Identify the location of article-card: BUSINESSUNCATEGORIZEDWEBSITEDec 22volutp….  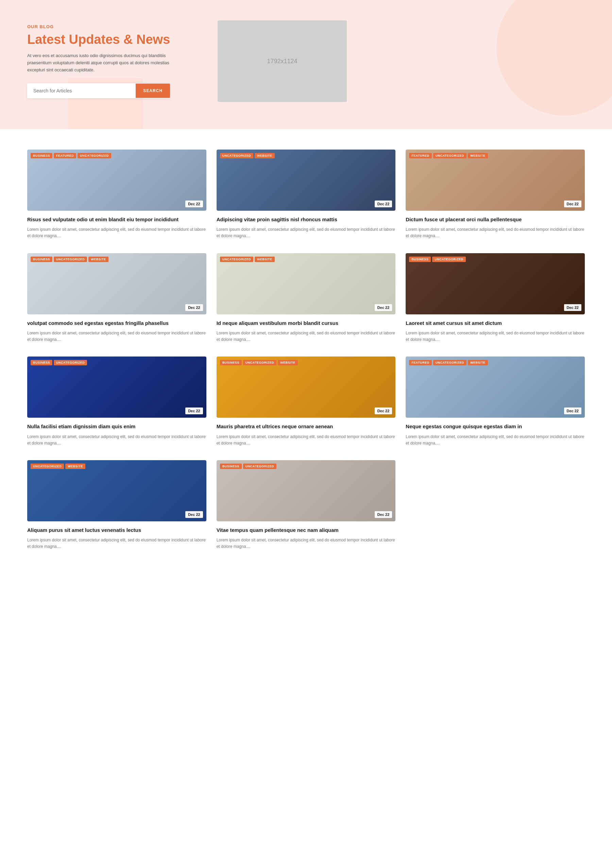
(117, 298).